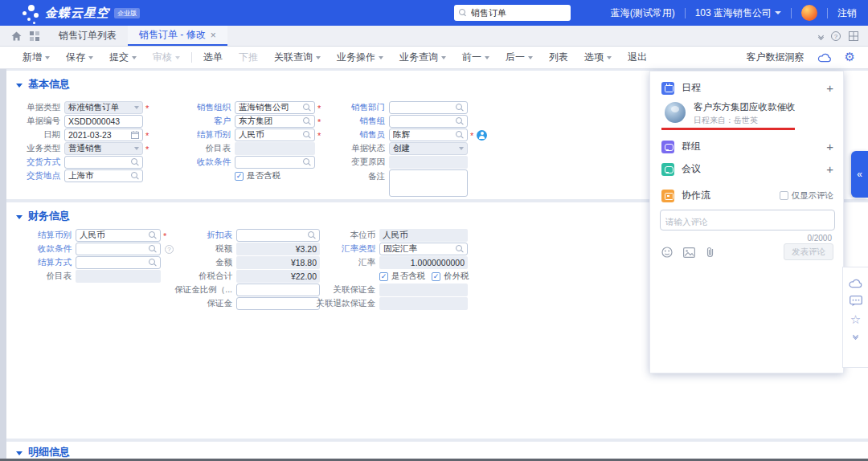 The width and height of the screenshot is (868, 461). What do you see at coordinates (392, 276) in the screenshot?
I see `field-fin-tax-flags: 是否含税 价外税` at bounding box center [392, 276].